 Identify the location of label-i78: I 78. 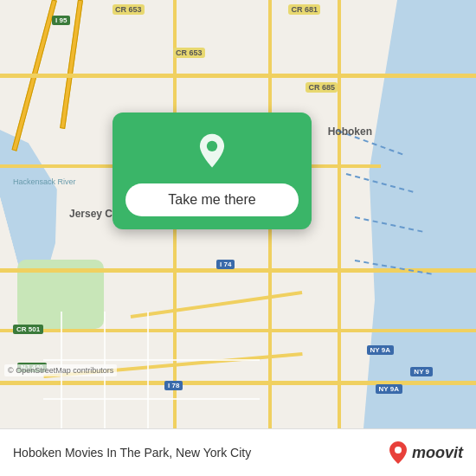
(173, 386).